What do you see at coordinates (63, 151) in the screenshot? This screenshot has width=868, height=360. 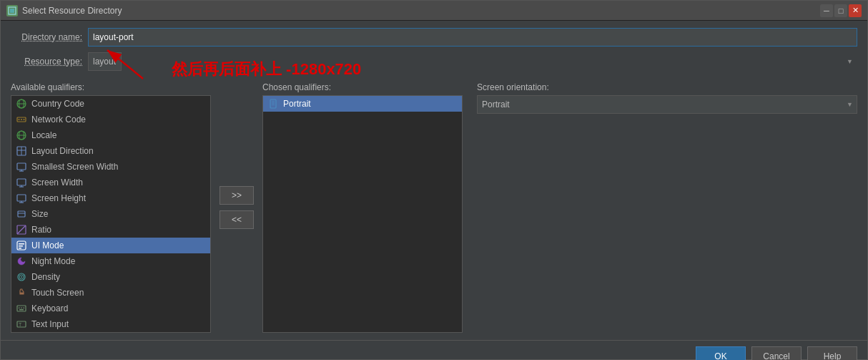 I see `qualifier-name: Layout Direction` at bounding box center [63, 151].